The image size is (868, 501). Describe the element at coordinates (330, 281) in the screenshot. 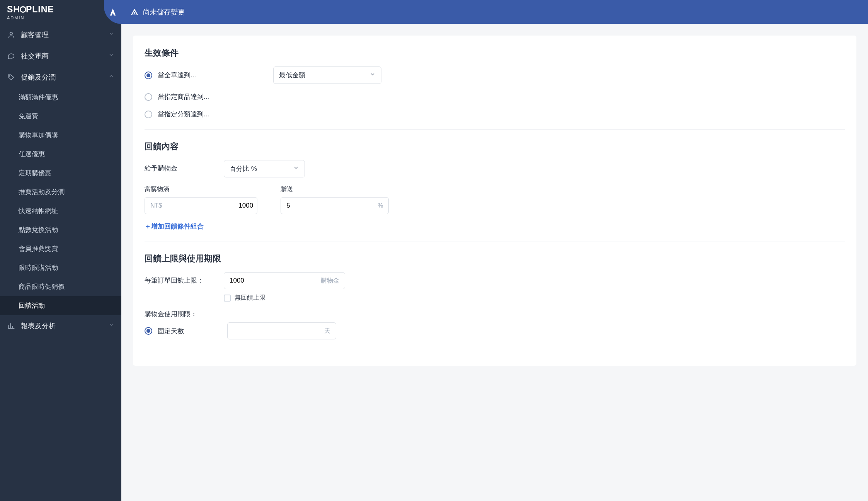

I see `cap-unit: 購物金` at that location.